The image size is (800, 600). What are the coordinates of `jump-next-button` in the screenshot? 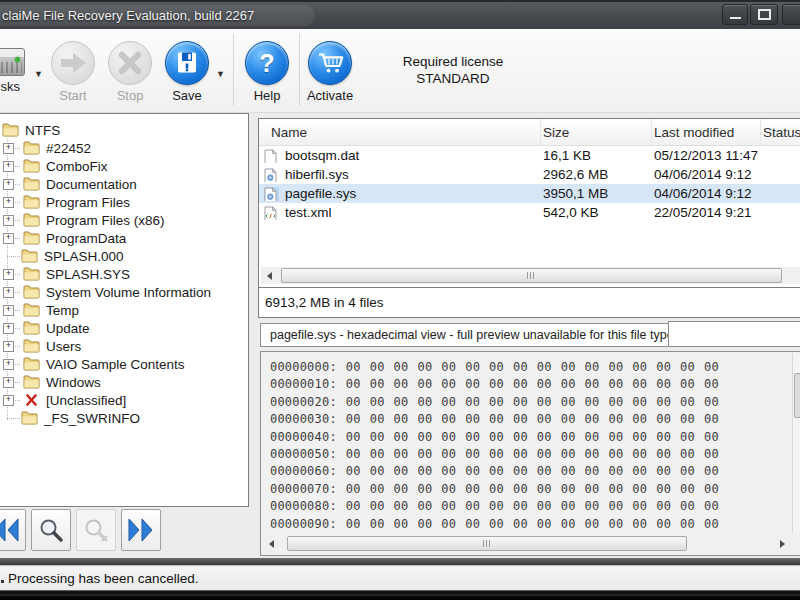 It's located at (141, 530).